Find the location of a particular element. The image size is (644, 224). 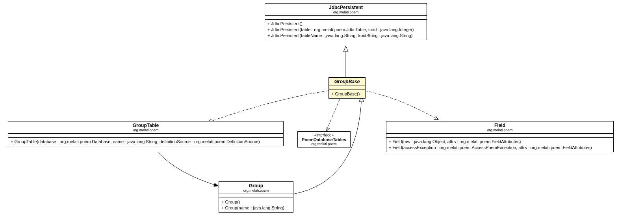

class-jdbc-persistent: JdbcPersistent org.melati.poem + JdbcPer… is located at coordinates (346, 22).